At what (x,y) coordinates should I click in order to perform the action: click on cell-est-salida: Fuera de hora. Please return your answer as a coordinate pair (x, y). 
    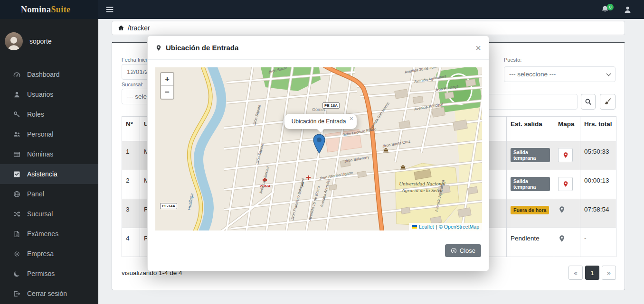
    Looking at the image, I should click on (530, 213).